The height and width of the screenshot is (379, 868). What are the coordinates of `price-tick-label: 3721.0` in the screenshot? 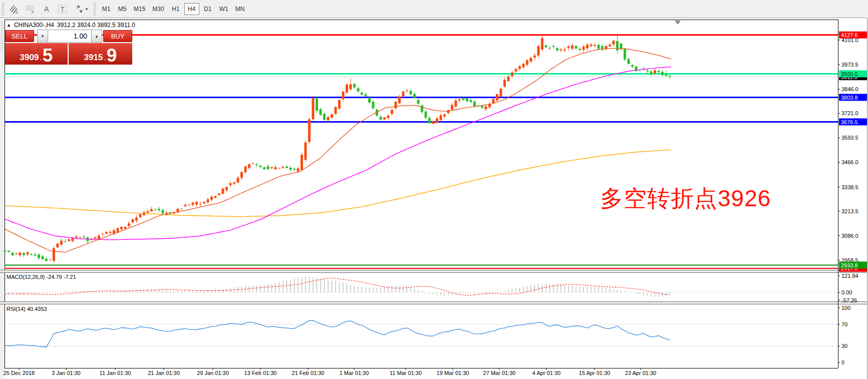 It's located at (850, 113).